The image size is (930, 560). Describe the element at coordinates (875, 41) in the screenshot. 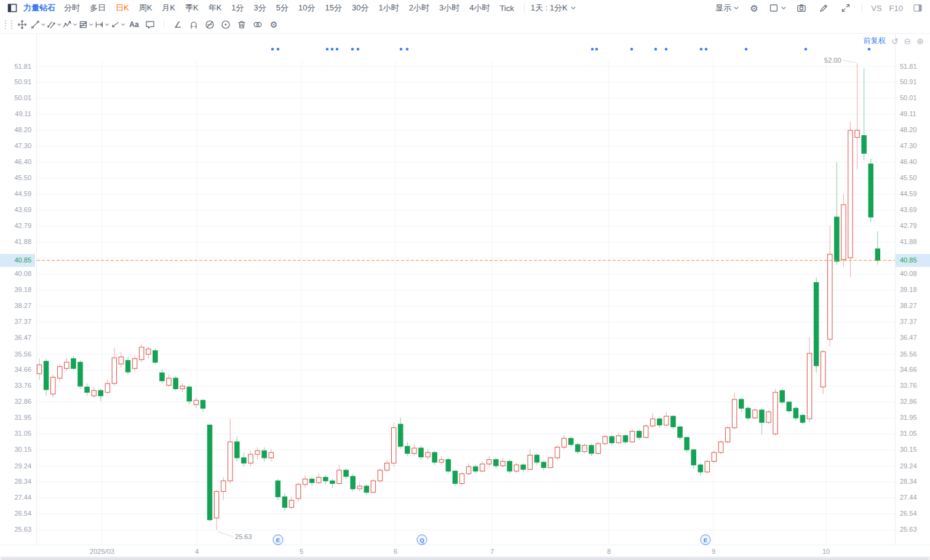

I see `price-adjust-mode: 前复权` at that location.